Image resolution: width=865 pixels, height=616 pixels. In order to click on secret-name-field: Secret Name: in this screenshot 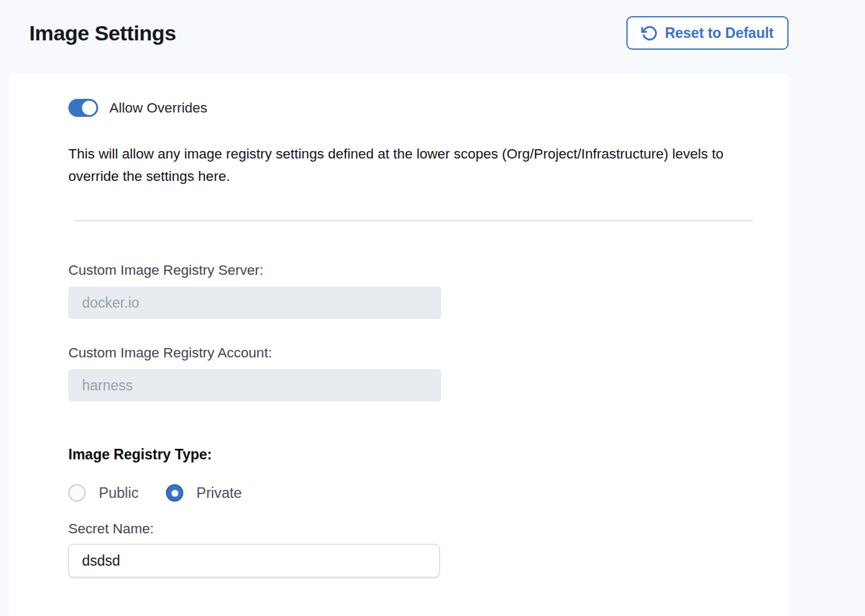, I will do `click(416, 549)`.